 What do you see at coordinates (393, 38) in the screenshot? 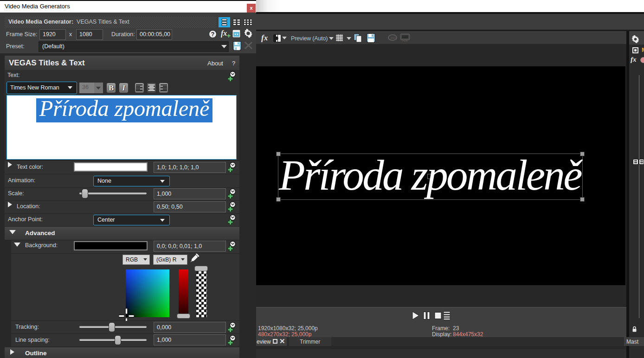
I see `svg-text: 360` at bounding box center [393, 38].